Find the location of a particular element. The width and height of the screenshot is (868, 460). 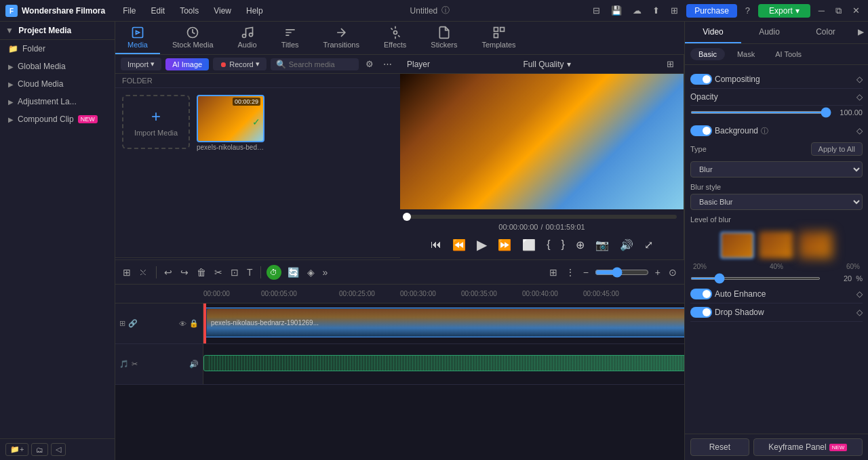

tab-stock: Stock Media is located at coordinates (193, 38).